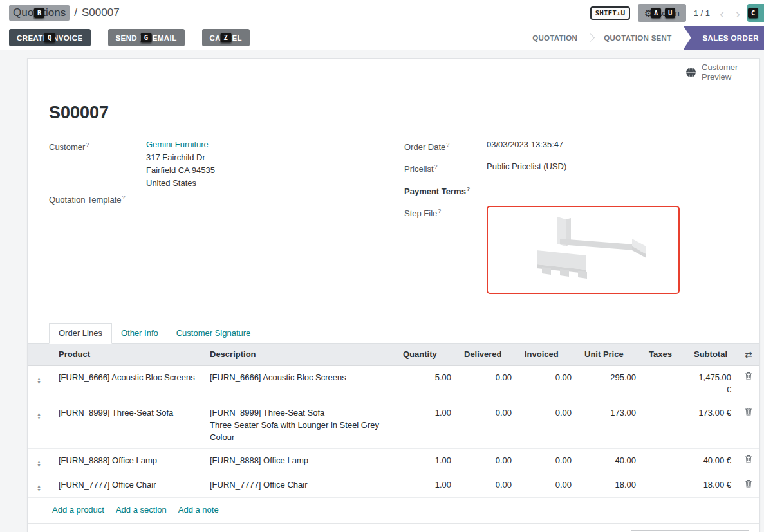  I want to click on column-header-taxes: Taxes, so click(665, 355).